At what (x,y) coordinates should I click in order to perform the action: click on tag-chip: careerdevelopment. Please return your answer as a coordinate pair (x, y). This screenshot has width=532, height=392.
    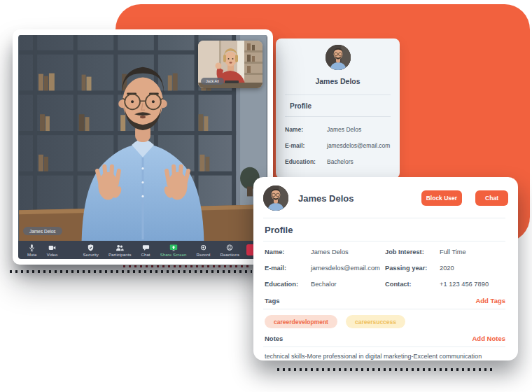
    Looking at the image, I should click on (301, 322).